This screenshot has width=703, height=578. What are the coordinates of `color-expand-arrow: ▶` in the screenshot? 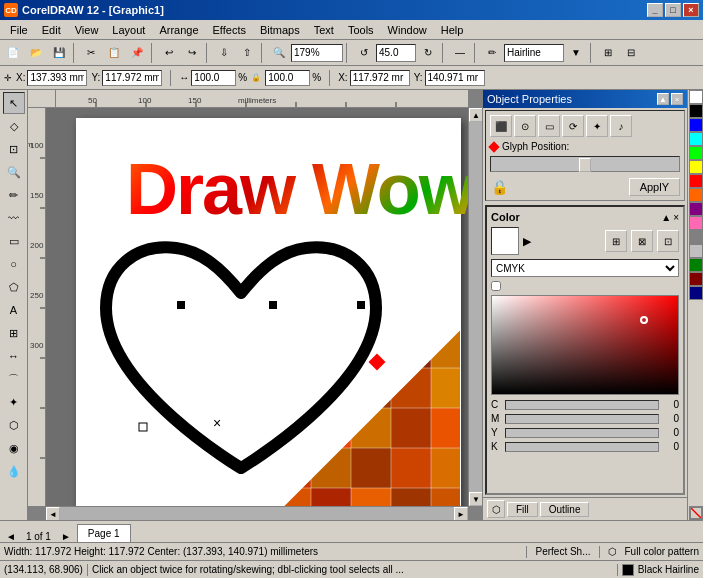 It's located at (525, 242).